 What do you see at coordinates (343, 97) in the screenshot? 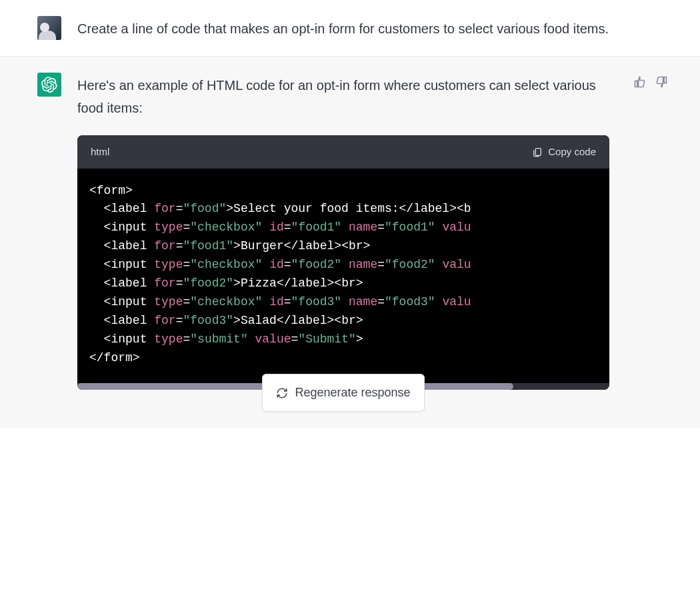
I see `assistant-intro-text: Here's an example of HTML code for an op…` at bounding box center [343, 97].